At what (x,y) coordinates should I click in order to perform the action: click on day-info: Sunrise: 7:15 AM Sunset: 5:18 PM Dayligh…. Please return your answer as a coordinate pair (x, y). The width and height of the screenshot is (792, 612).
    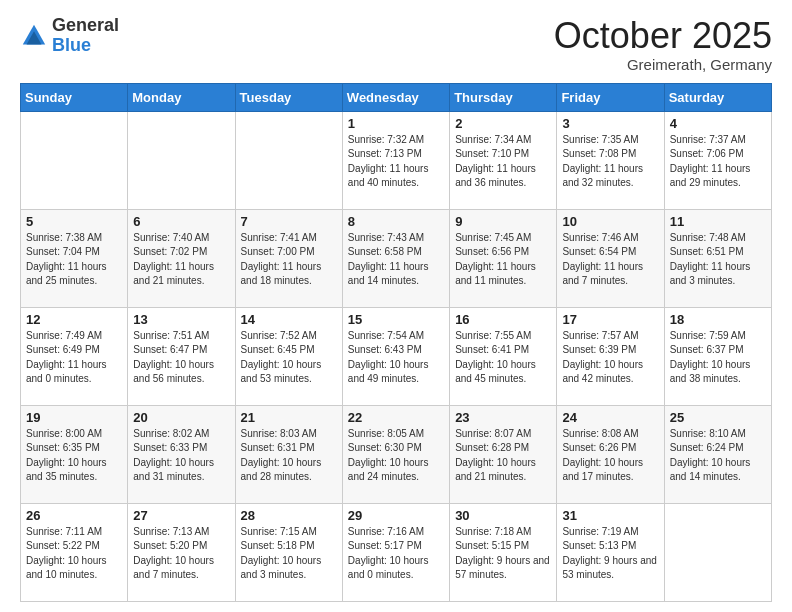
    Looking at the image, I should click on (289, 554).